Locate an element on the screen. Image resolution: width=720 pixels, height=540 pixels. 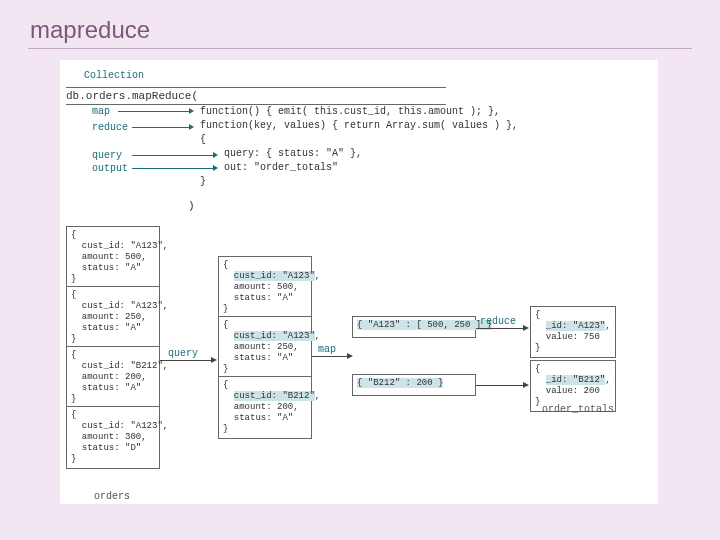
orders-doc: { cust_id: "A123", amount: 250, status: … is located at coordinates (113, 318).